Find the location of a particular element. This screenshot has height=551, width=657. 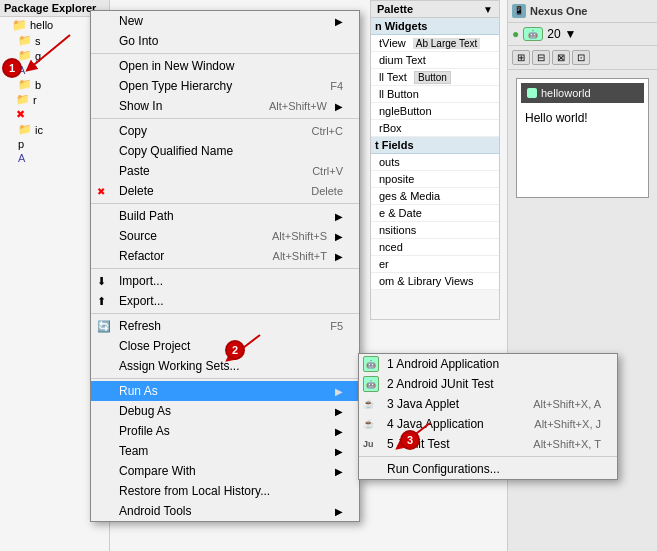

file-icon: p is located at coordinates (21, 144).